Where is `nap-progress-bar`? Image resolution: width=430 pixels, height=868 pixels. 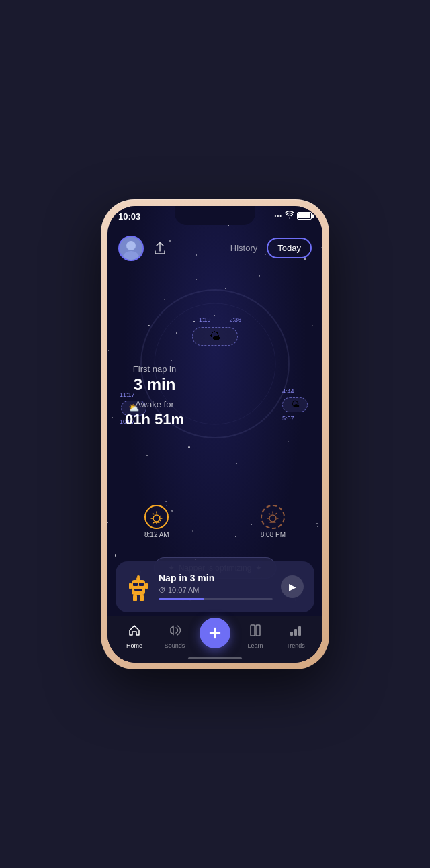
nap-progress-bar is located at coordinates (216, 599).